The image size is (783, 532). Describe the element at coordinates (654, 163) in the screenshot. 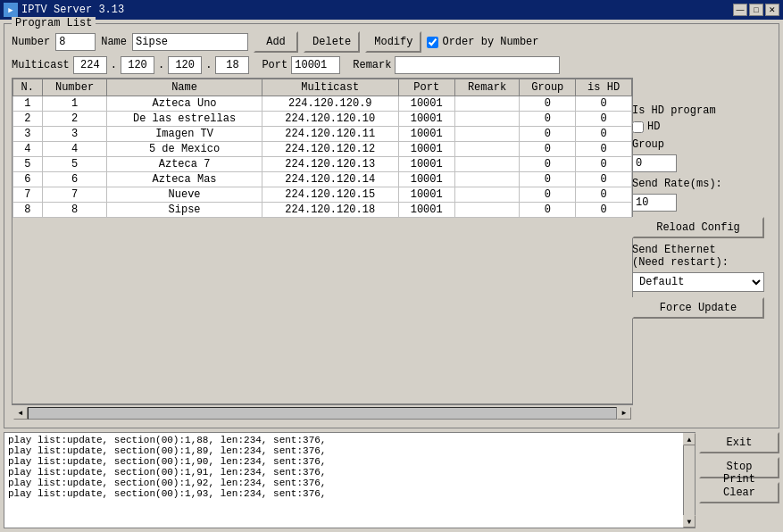

I see `group-input` at that location.